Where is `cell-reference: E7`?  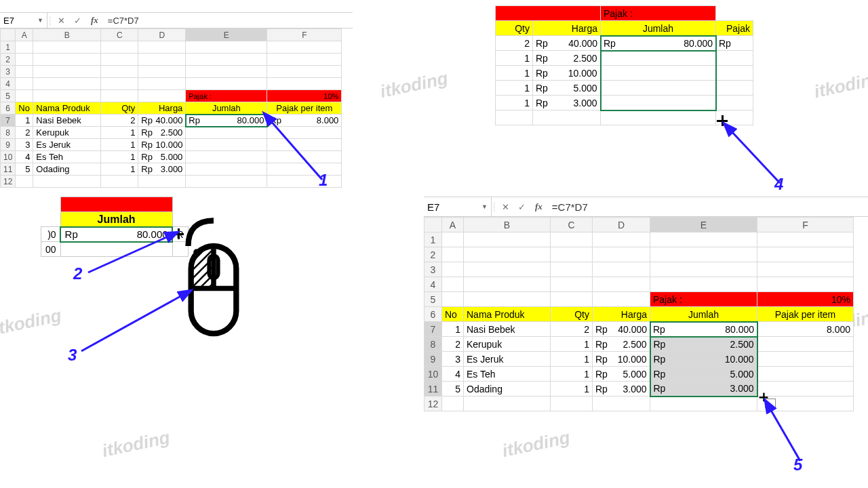
cell-reference: E7 is located at coordinates (9, 20).